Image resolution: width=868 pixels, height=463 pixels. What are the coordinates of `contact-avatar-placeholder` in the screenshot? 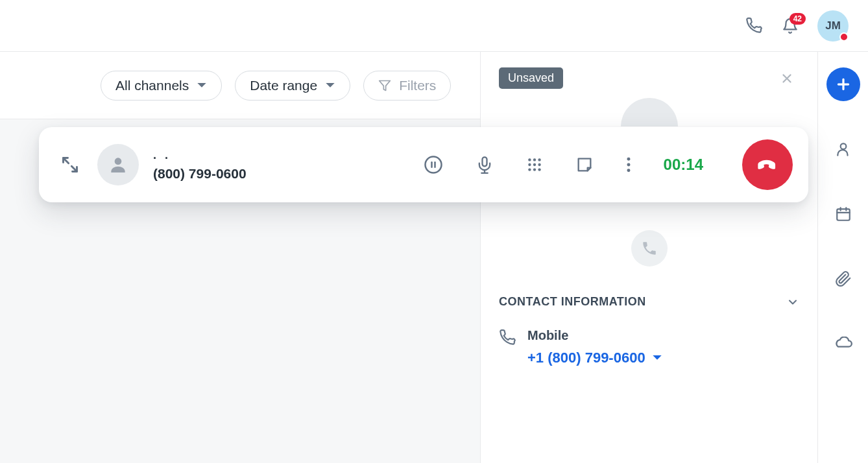 It's located at (649, 112).